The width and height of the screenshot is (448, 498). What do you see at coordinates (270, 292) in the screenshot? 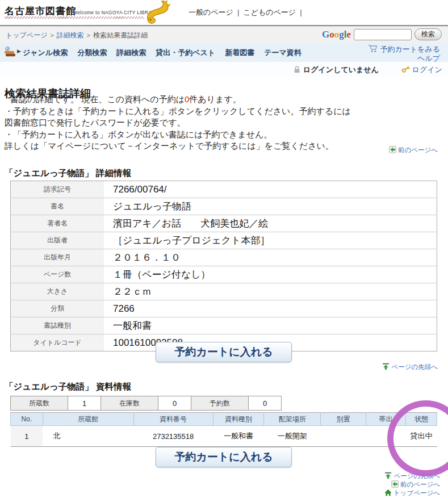
I see `size-value: ２２ｃｍ` at bounding box center [270, 292].